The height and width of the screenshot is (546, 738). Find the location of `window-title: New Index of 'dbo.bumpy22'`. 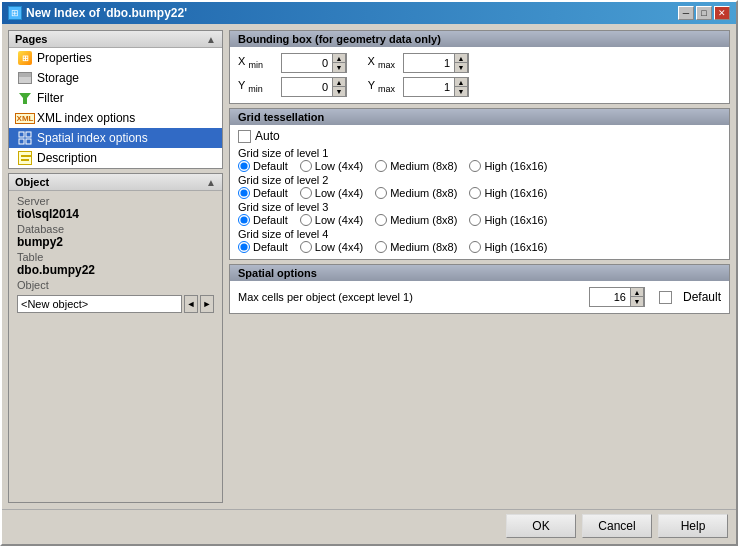

window-title: New Index of 'dbo.bumpy22' is located at coordinates (106, 13).